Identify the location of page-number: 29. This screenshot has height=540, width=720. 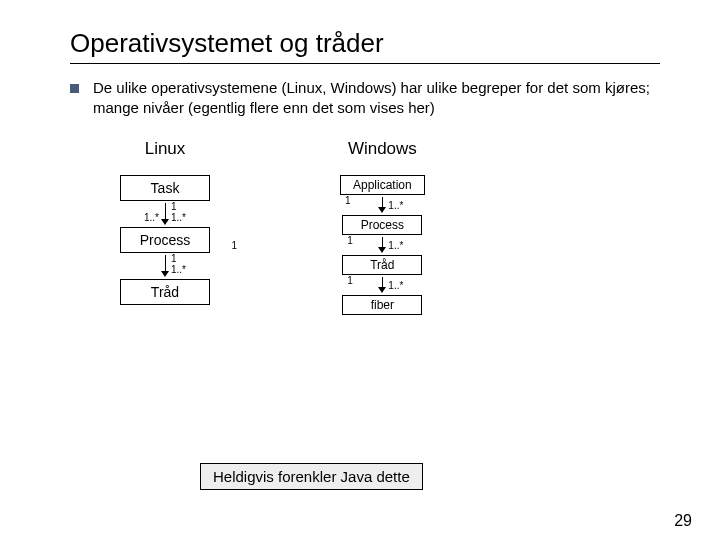
(683, 521).